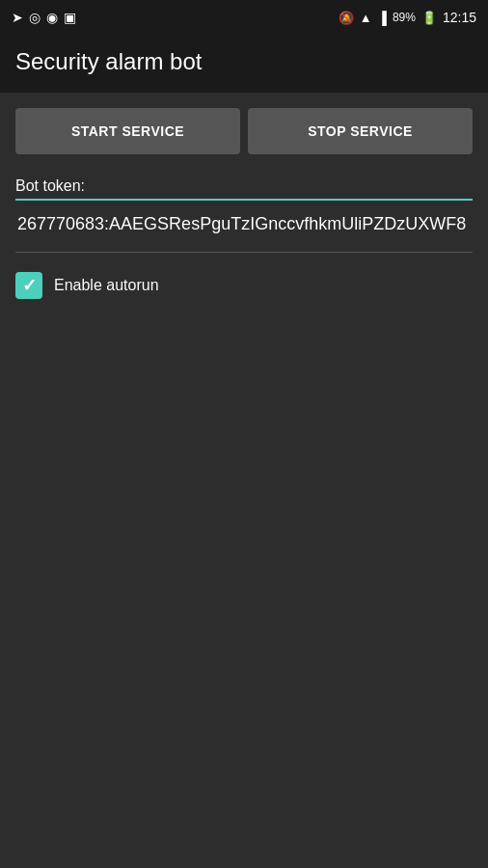  Describe the element at coordinates (361, 131) in the screenshot. I see `stop-service-button: STOP SERVICE` at that location.